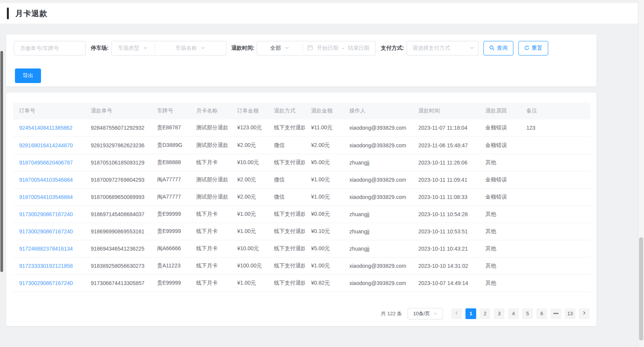 Image resolution: width=644 pixels, height=347 pixels. What do you see at coordinates (118, 162) in the screenshot?
I see `table-cell: 918705106185093129` at bounding box center [118, 162].